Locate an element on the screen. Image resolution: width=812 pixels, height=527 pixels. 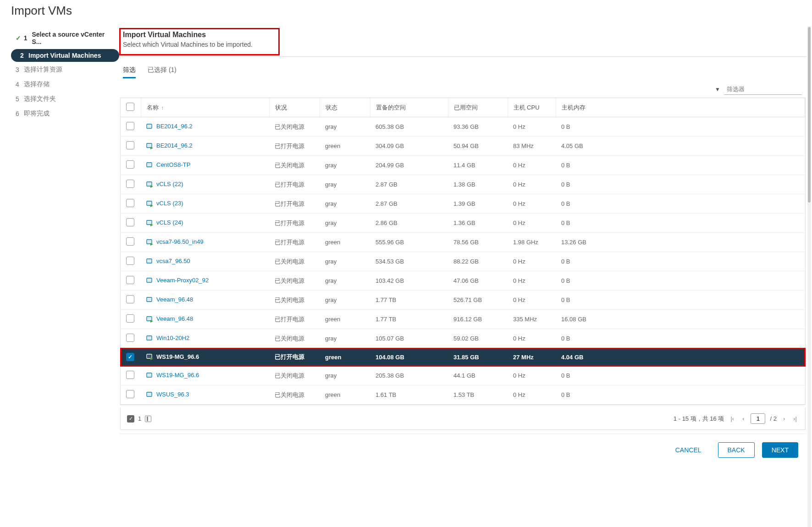
vm-name-link: vCLS (22) is located at coordinates (170, 184).